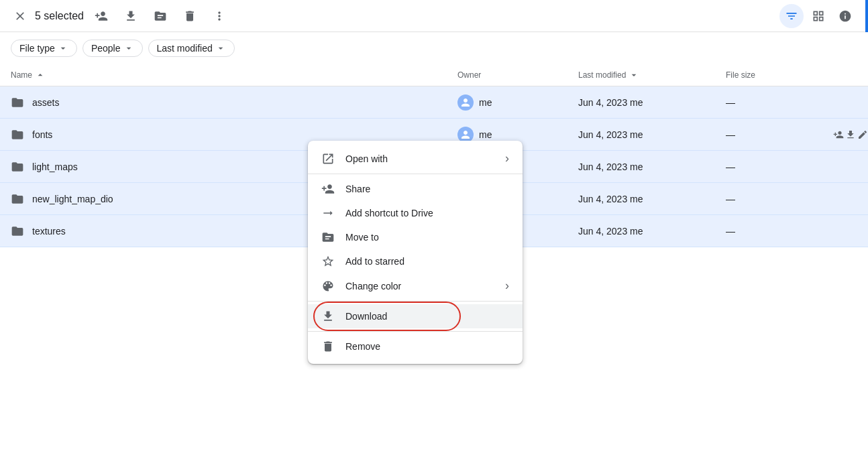 This screenshot has width=868, height=455. What do you see at coordinates (234, 103) in the screenshot?
I see `file-name-cell: assets` at bounding box center [234, 103].